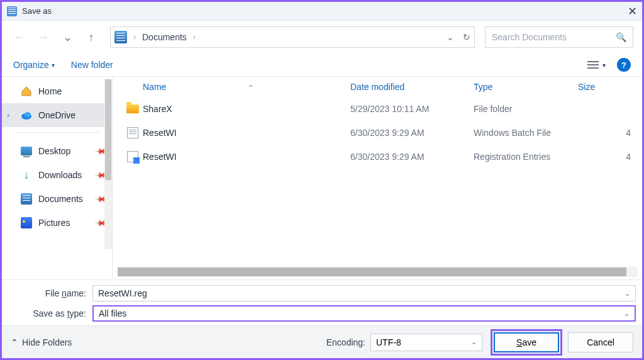  Describe the element at coordinates (322, 302) in the screenshot. I see `form-section: File name: ResetWI.reg ⌄ Save as type: A…` at that location.